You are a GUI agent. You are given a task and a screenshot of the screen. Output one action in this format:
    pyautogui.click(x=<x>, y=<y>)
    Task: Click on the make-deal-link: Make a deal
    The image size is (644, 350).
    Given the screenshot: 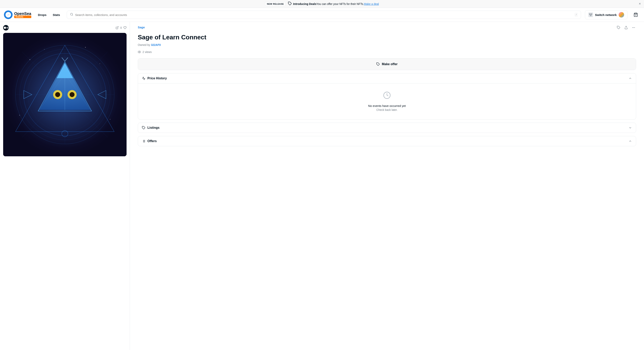 What is the action you would take?
    pyautogui.click(x=372, y=4)
    